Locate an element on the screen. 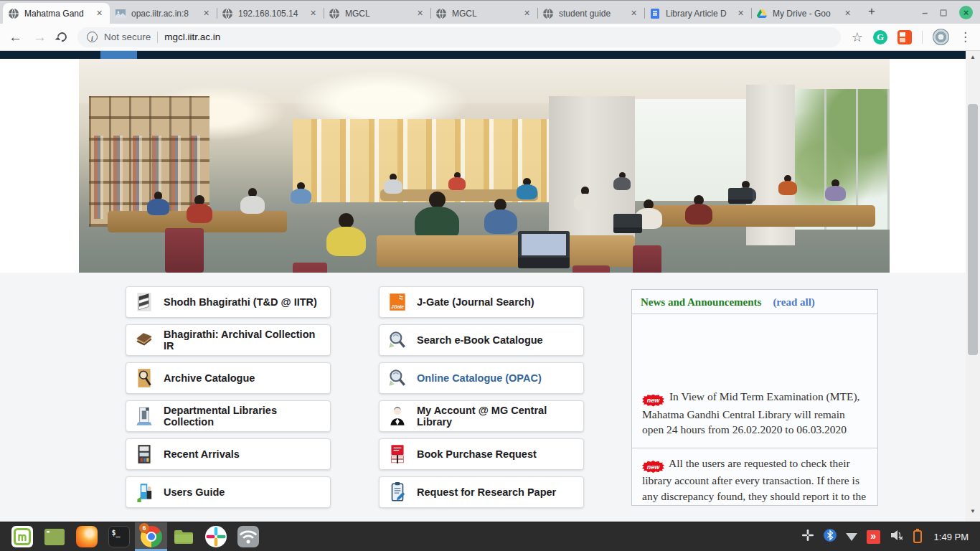  google-drive-icon is located at coordinates (762, 14).